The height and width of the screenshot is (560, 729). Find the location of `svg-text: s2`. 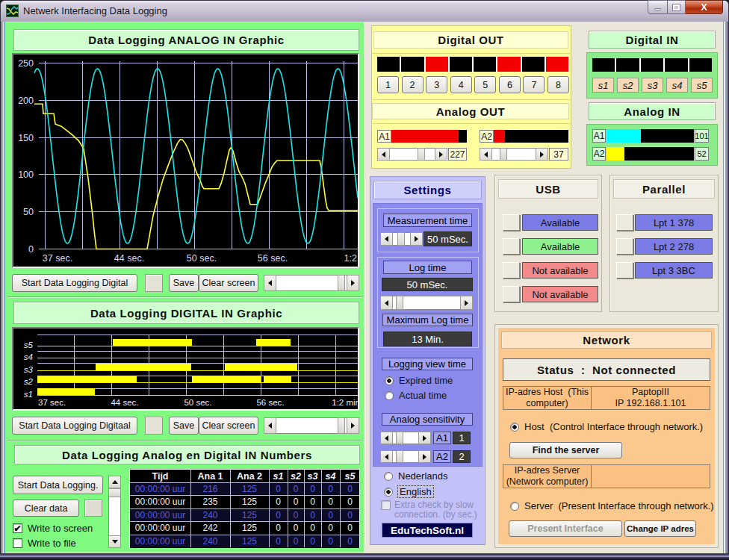

svg-text: s2 is located at coordinates (28, 382).